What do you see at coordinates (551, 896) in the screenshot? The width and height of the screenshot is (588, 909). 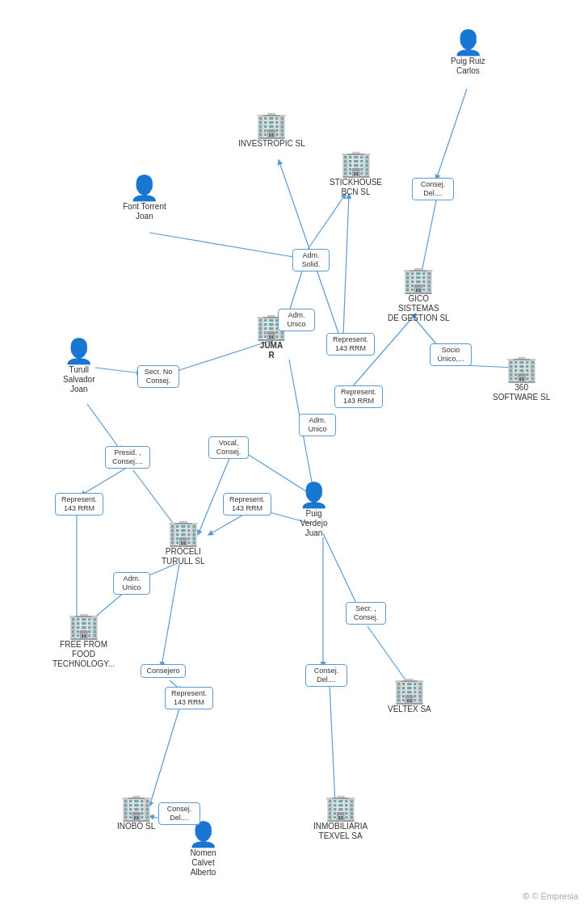 I see `watermark: © © Empresia` at bounding box center [551, 896].